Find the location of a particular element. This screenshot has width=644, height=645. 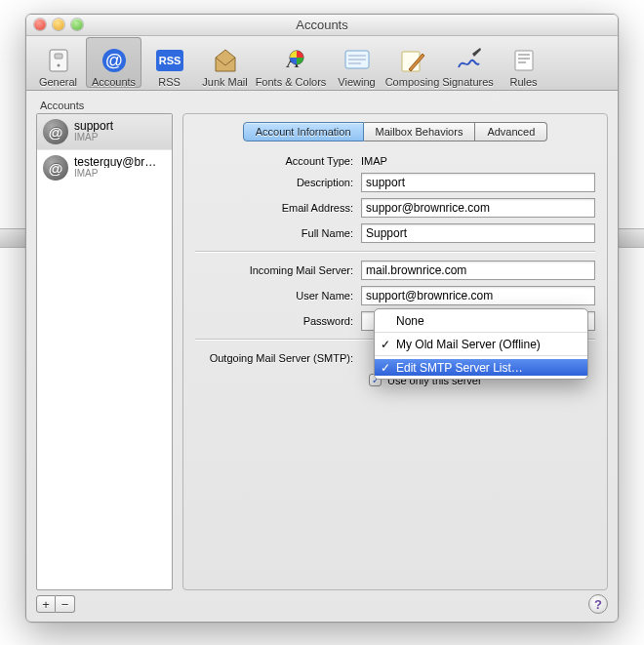

toolbar-general: General is located at coordinates (59, 62).